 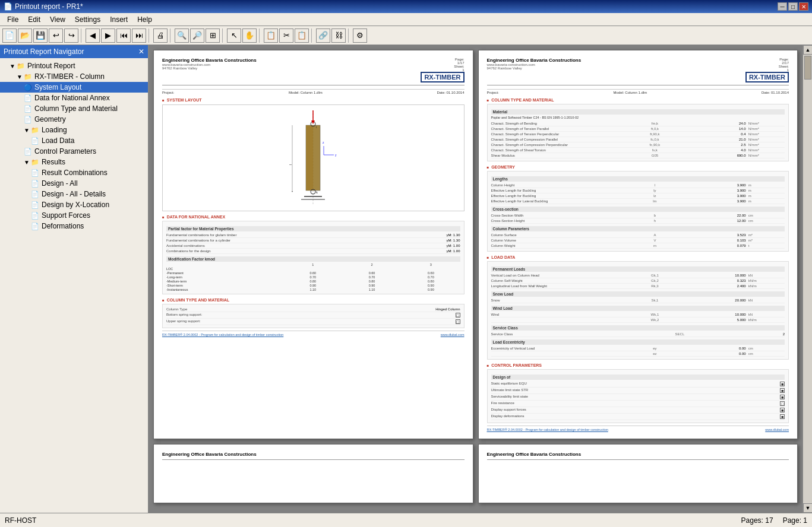 I want to click on sidebar-item-load-data: 📄 Load Data, so click(x=74, y=141).